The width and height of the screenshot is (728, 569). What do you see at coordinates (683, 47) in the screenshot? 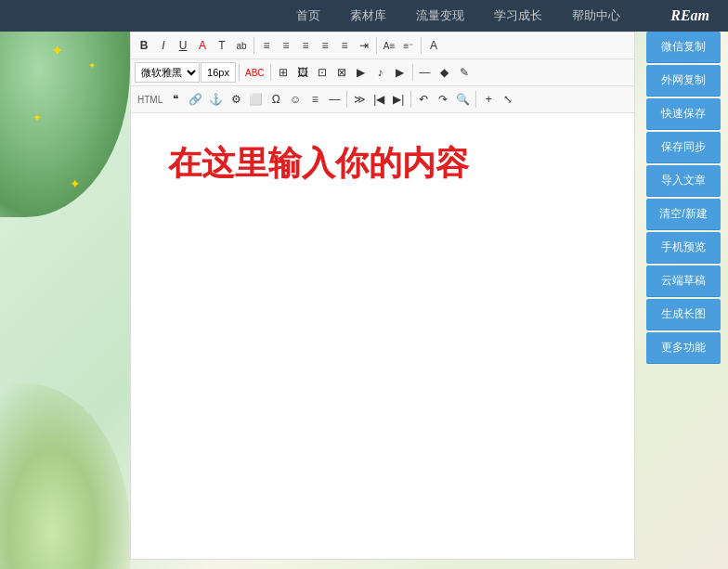
I see `wechat-copy-button: 微信复制` at bounding box center [683, 47].